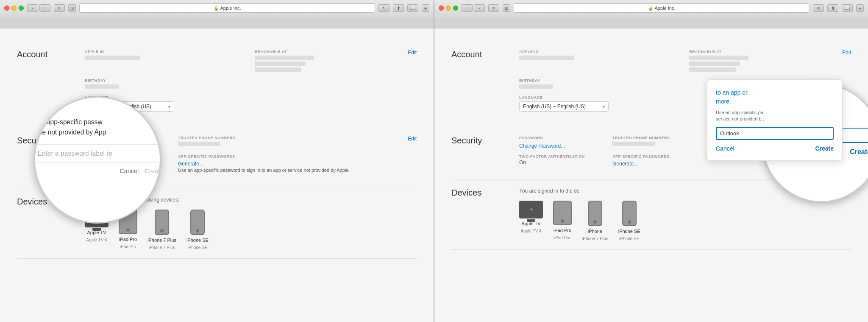  What do you see at coordinates (562, 230) in the screenshot?
I see `right-ipad-name: iPad Pro` at bounding box center [562, 230].